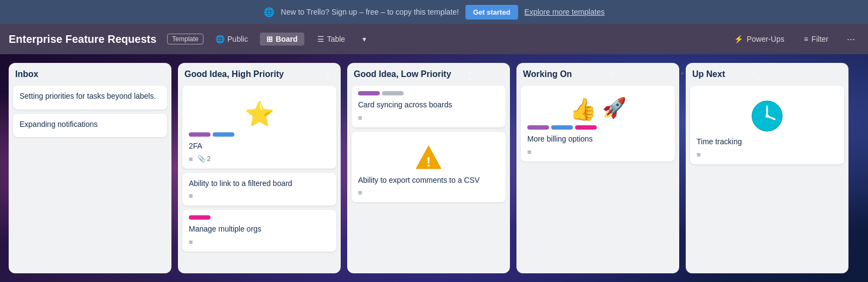 The image size is (868, 282). Describe the element at coordinates (204, 159) in the screenshot. I see `attachment-count: 📎 2` at that location.